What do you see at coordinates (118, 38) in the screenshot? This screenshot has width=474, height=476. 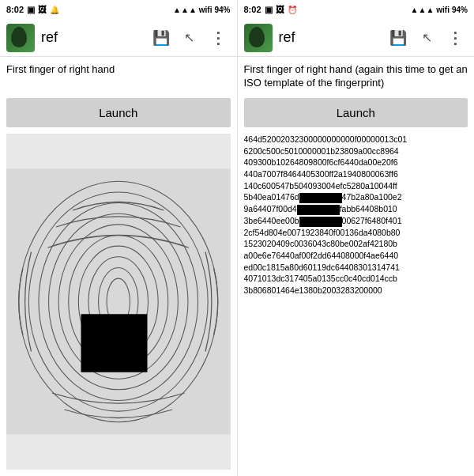 I see `toolbar-left: ref 💾 ↖ ⋮` at bounding box center [118, 38].